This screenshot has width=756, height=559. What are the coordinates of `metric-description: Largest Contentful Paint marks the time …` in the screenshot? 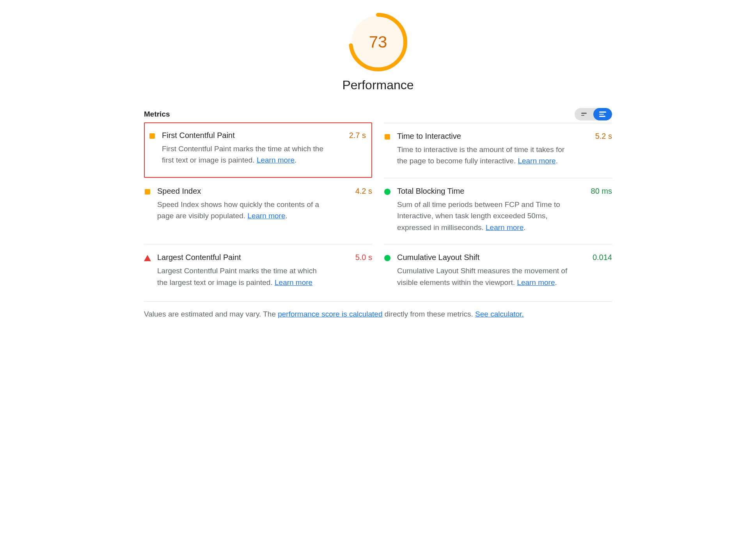 It's located at (243, 277).